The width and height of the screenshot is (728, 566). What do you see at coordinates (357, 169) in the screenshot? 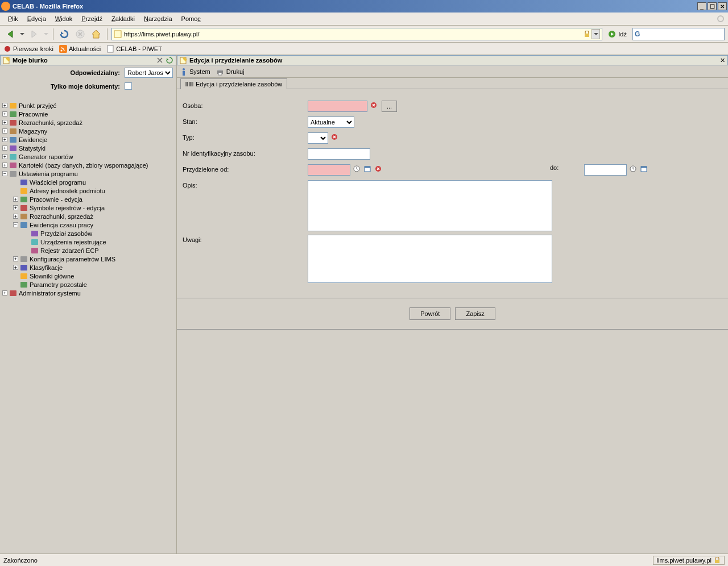
I see `od-clock` at bounding box center [357, 169].